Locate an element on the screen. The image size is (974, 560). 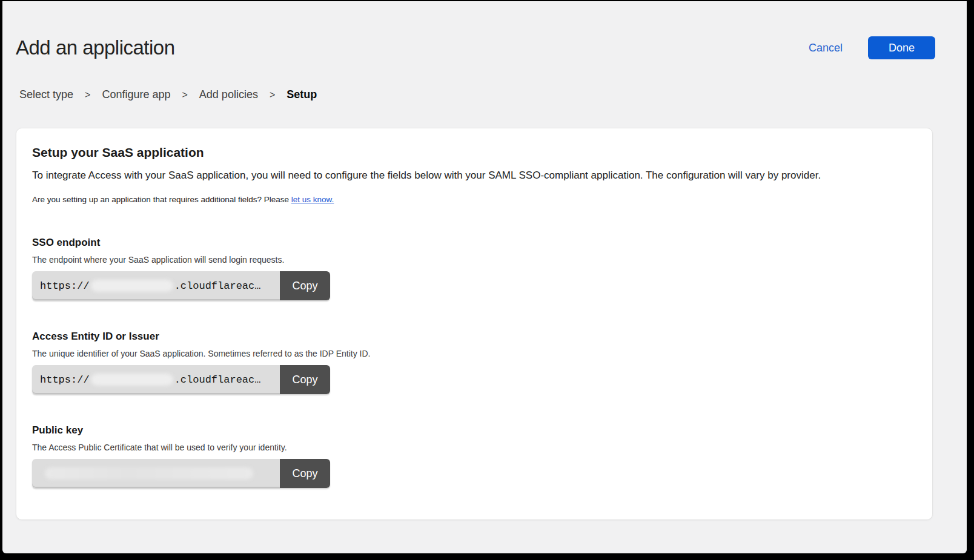
sso-endpoint-label: SSO endpoint is located at coordinates (474, 243).